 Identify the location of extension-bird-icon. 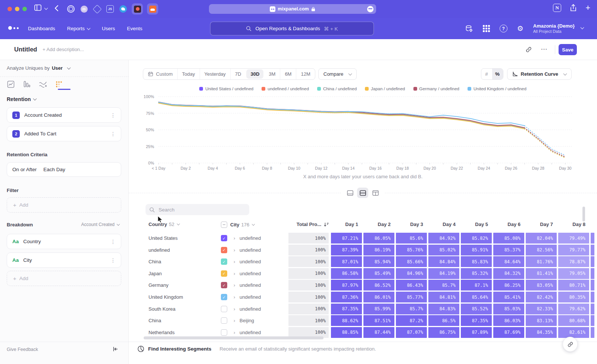
(123, 9).